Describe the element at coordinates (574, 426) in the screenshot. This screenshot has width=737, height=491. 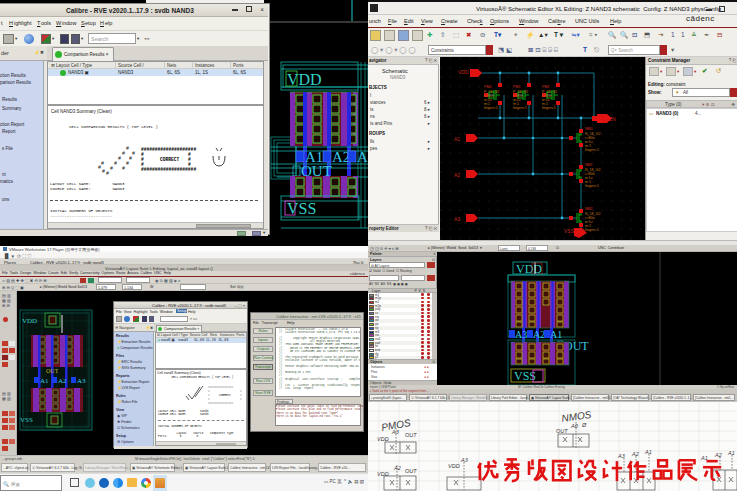
I see `svg-text: A0` at that location.